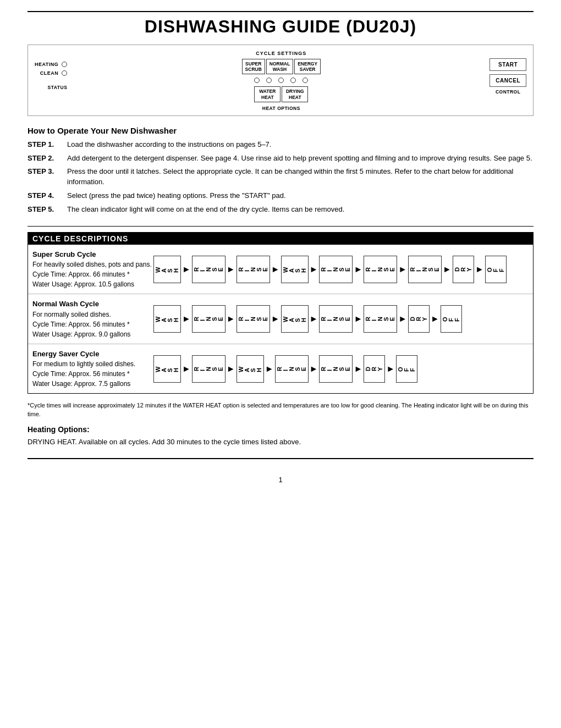  Describe the element at coordinates (209, 269) in the screenshot. I see `rinse-stage-text-1: RINSE` at that location.